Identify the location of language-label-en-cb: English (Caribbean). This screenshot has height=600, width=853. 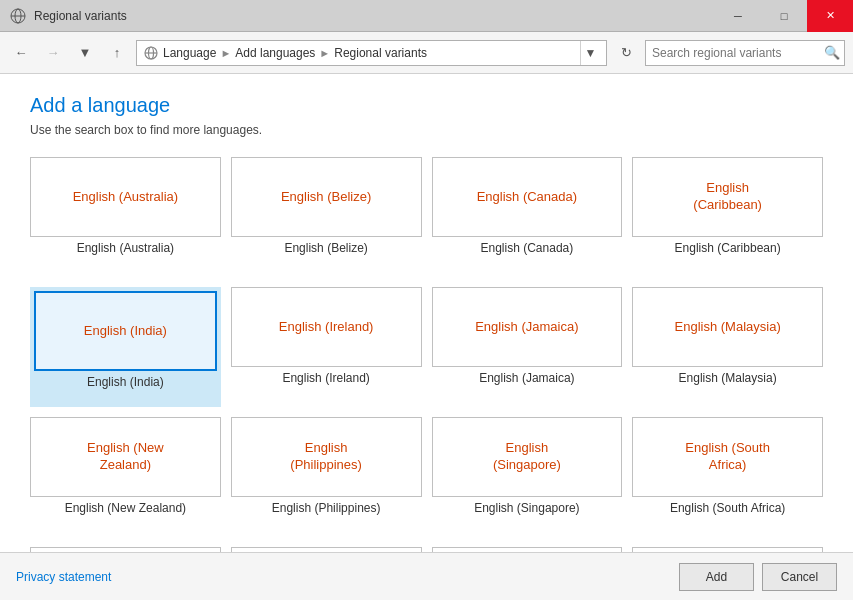
(728, 248).